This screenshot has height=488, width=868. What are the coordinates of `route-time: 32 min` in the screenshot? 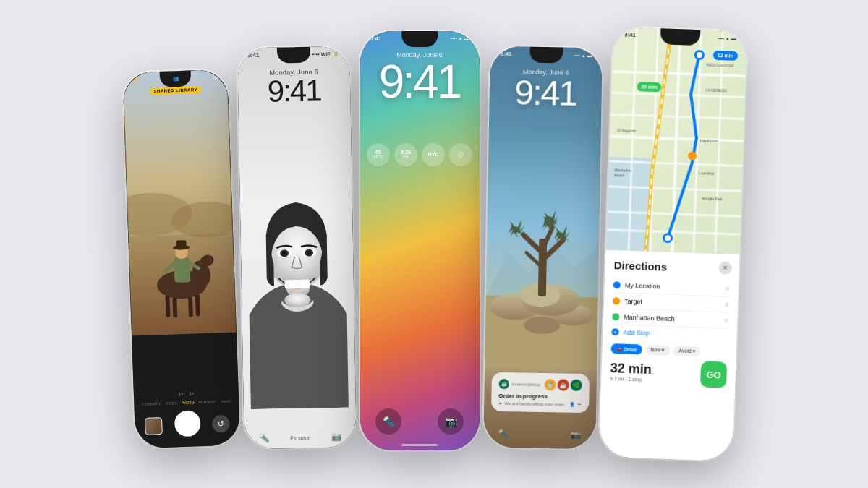 It's located at (631, 369).